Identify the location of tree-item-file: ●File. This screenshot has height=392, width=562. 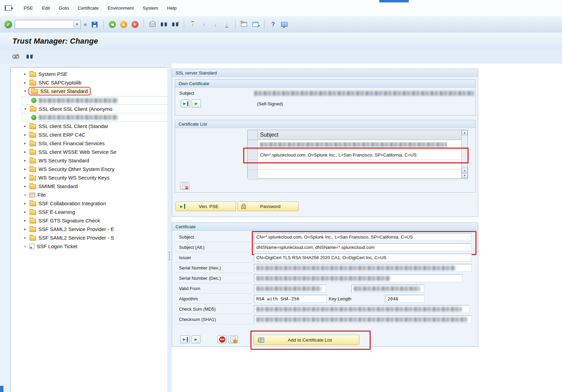
(99, 195).